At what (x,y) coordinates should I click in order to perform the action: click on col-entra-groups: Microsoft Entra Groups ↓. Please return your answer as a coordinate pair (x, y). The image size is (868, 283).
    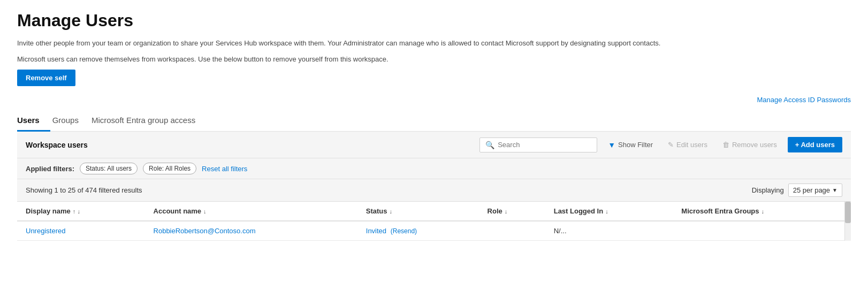
    Looking at the image, I should click on (762, 211).